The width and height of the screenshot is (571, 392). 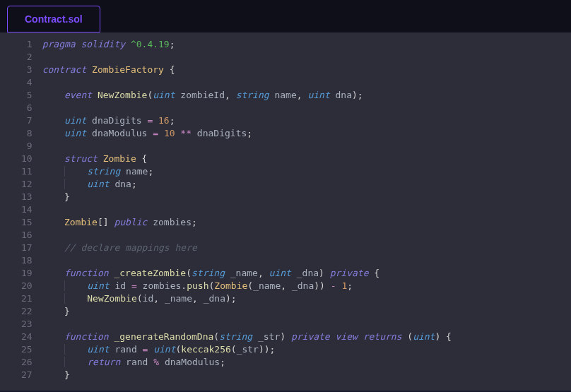 What do you see at coordinates (307, 273) in the screenshot?
I see `code-line: function _createZombie(string _name, uin…` at bounding box center [307, 273].